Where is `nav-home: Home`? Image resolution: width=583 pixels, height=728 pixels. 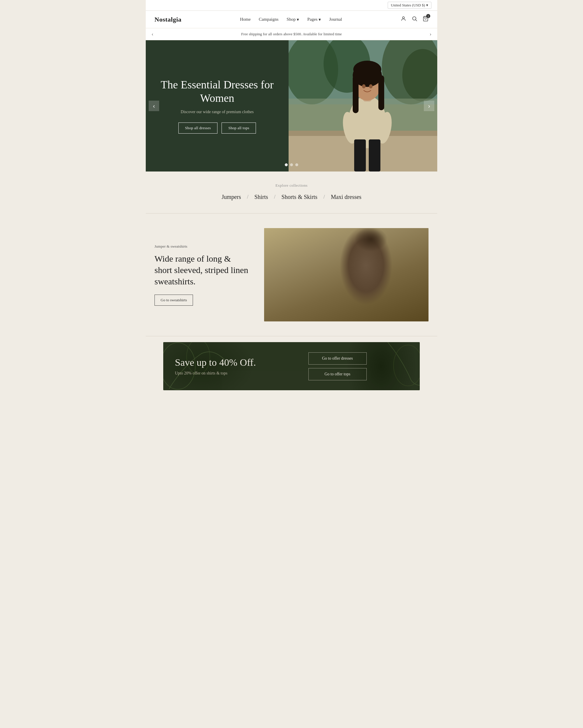
nav-home: Home is located at coordinates (245, 20).